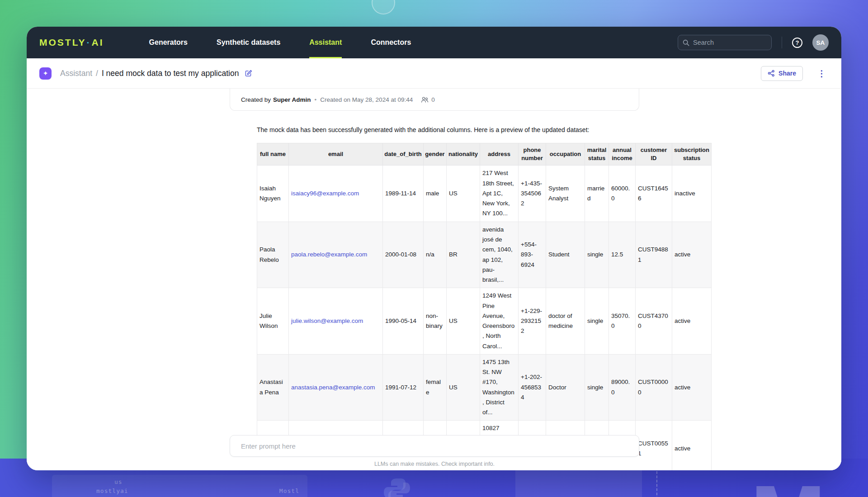 This screenshot has height=497, width=868. Describe the element at coordinates (333, 387) in the screenshot. I see `email-link: anastasia.pena@example.com` at that location.